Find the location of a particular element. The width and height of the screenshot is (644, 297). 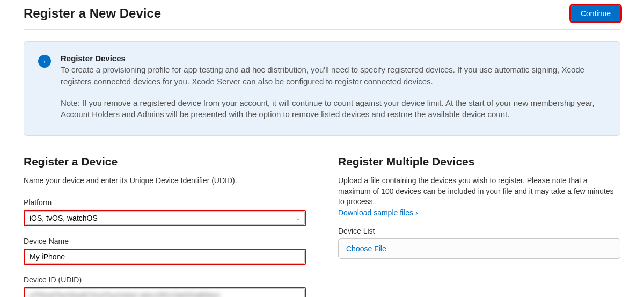

page-header: Register a New Device Continue is located at coordinates (322, 15).